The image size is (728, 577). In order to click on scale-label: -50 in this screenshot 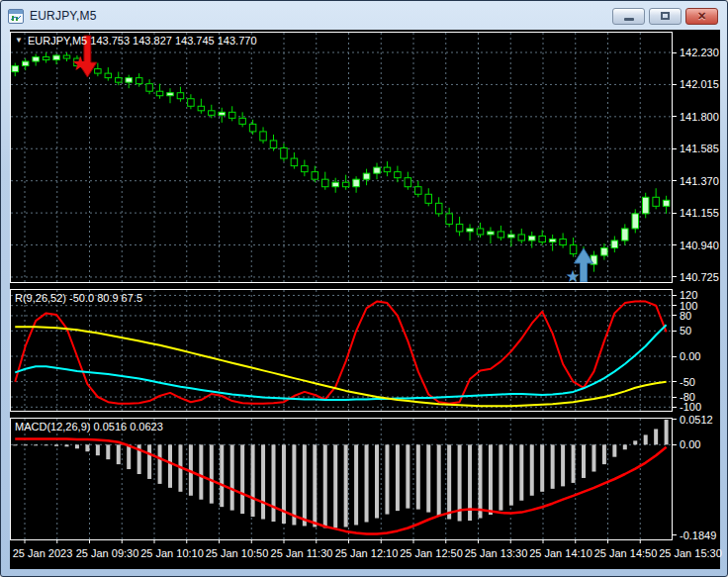, I will do `click(684, 382)`.